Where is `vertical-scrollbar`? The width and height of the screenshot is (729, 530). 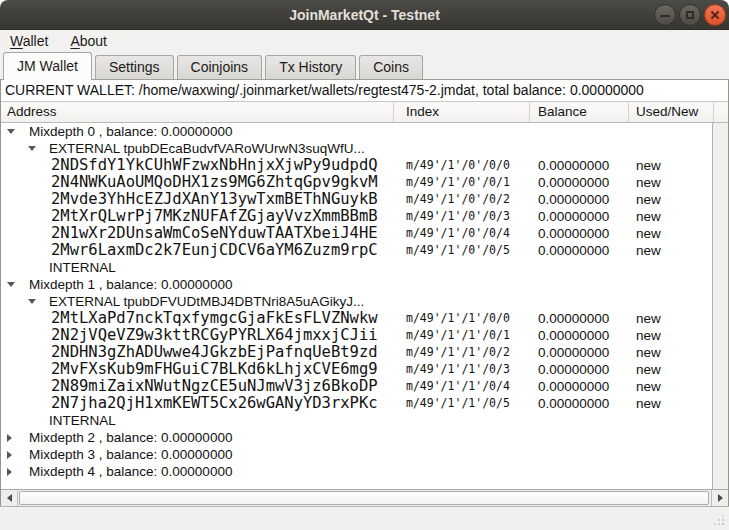
vertical-scrollbar is located at coordinates (720, 306).